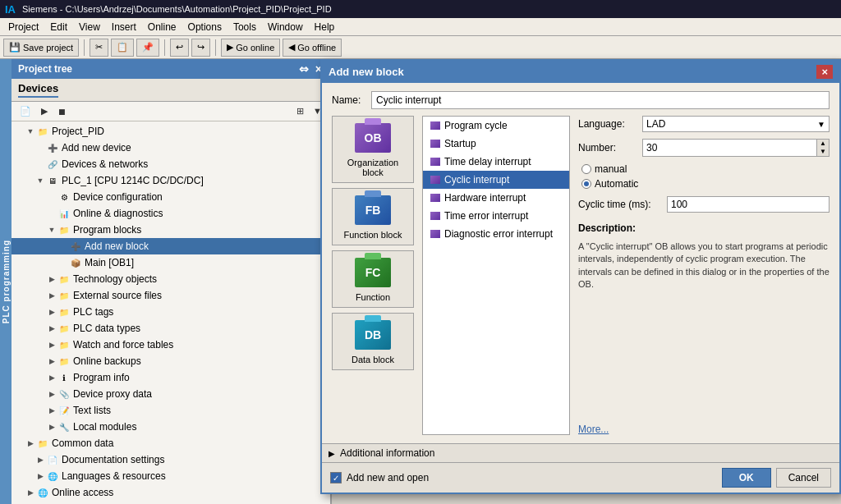  Describe the element at coordinates (586, 184) in the screenshot. I see `automatic-radio-button` at that location.